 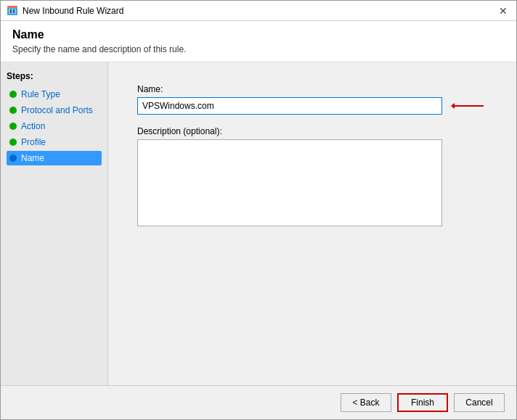 What do you see at coordinates (73, 11) in the screenshot?
I see `title-text: New Inbound Rule Wizard` at bounding box center [73, 11].